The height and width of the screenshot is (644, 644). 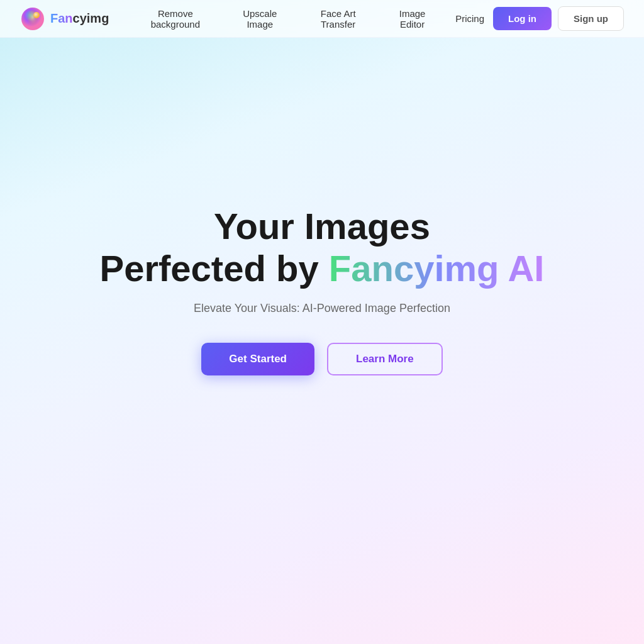 I want to click on learn-more-button: Learn More, so click(x=385, y=359).